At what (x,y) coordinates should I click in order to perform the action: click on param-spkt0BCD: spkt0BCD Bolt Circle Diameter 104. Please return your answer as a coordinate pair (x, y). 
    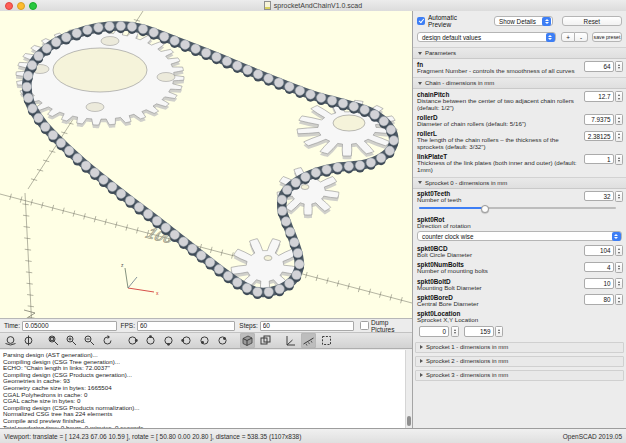
    Looking at the image, I should click on (520, 251).